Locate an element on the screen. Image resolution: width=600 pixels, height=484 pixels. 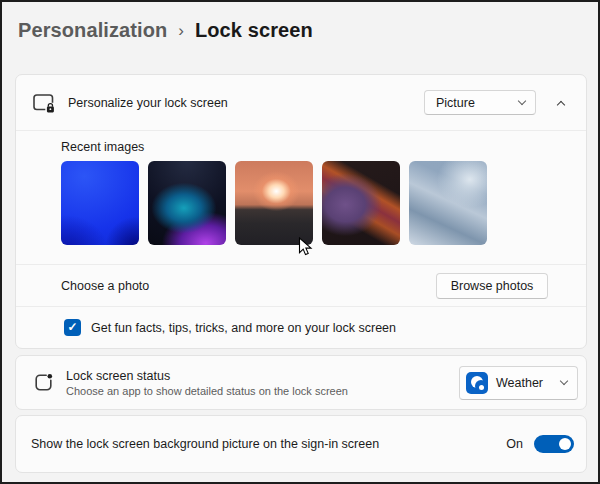
lock-screen-icon is located at coordinates (44, 103).